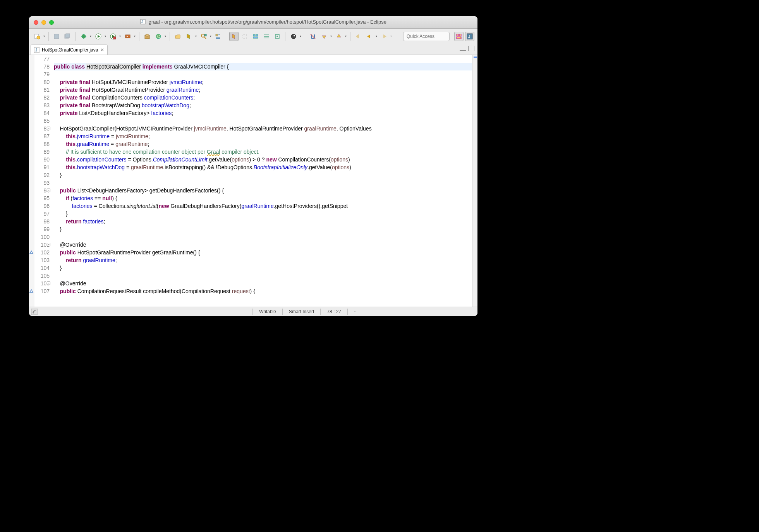  I want to click on line-number: 107, so click(39, 291).